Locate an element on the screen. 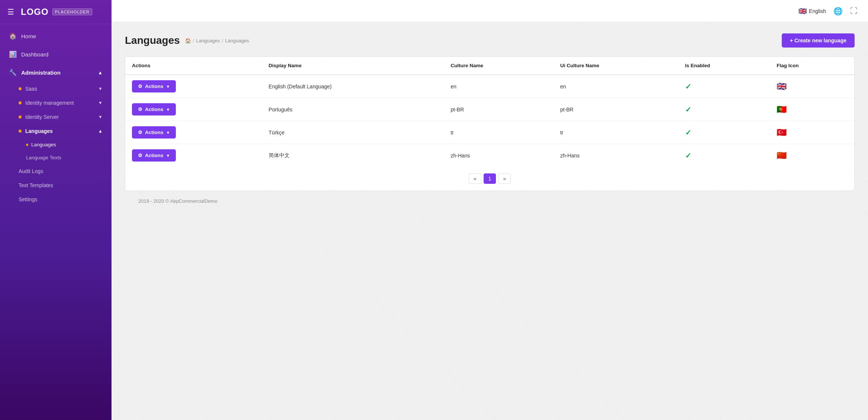 The width and height of the screenshot is (868, 420). gear-icon-2: ⚙ is located at coordinates (140, 109).